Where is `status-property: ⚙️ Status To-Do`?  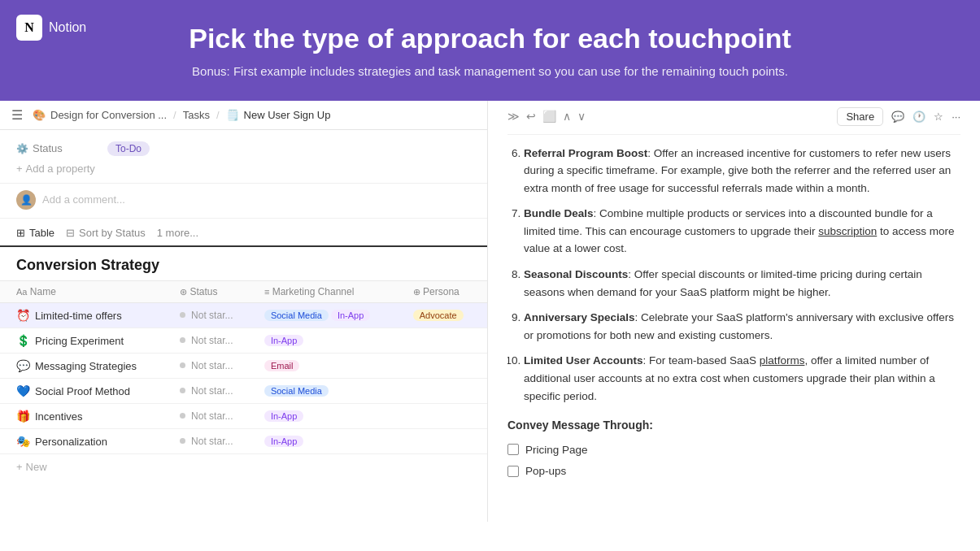 status-property: ⚙️ Status To-Do is located at coordinates (244, 149).